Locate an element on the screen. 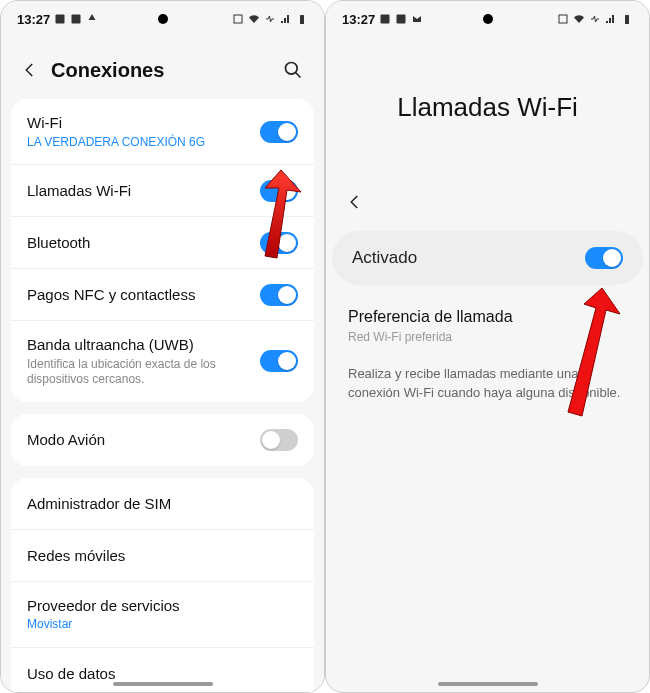 This screenshot has height=693, width=650. row-subtitle: LA VERDADERA CONEXIÓN 6G is located at coordinates (144, 143).